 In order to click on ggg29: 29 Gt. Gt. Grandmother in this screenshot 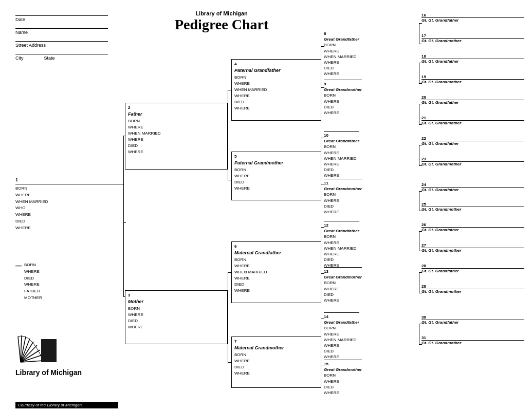, I will do `click(473, 289)`.